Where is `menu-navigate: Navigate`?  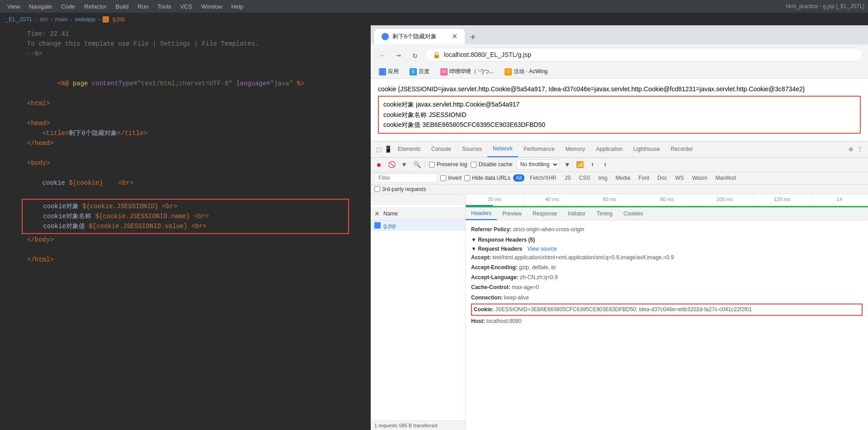
menu-navigate: Navigate is located at coordinates (41, 6).